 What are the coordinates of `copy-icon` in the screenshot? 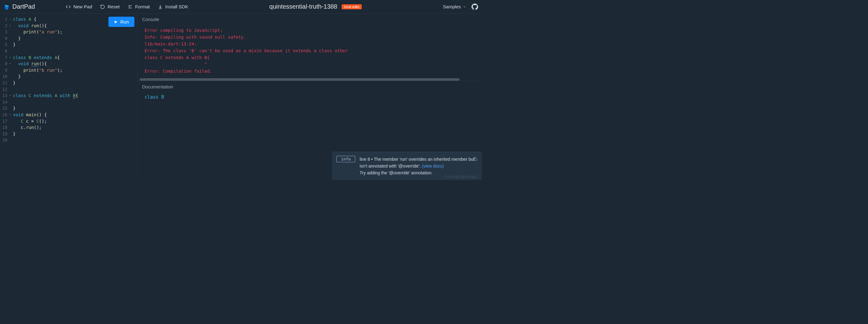 It's located at (475, 159).